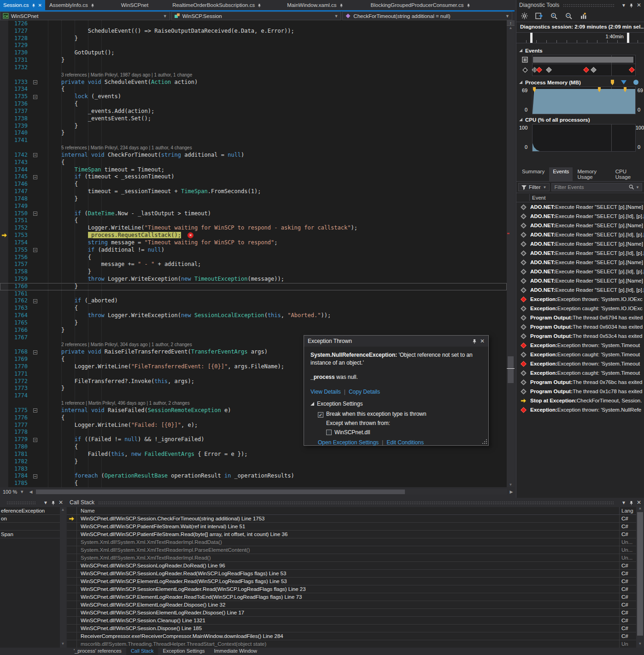 This screenshot has height=655, width=644. What do you see at coordinates (533, 174) in the screenshot?
I see `diagnostics-tab-summary: Summary` at bounding box center [533, 174].